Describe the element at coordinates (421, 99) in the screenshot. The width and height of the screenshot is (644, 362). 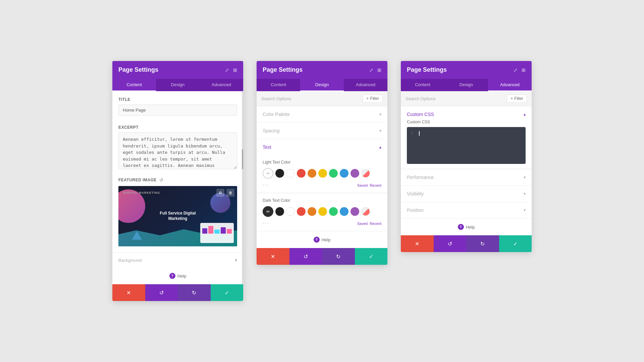
I see `search-placeholder-3: Search Options` at that location.